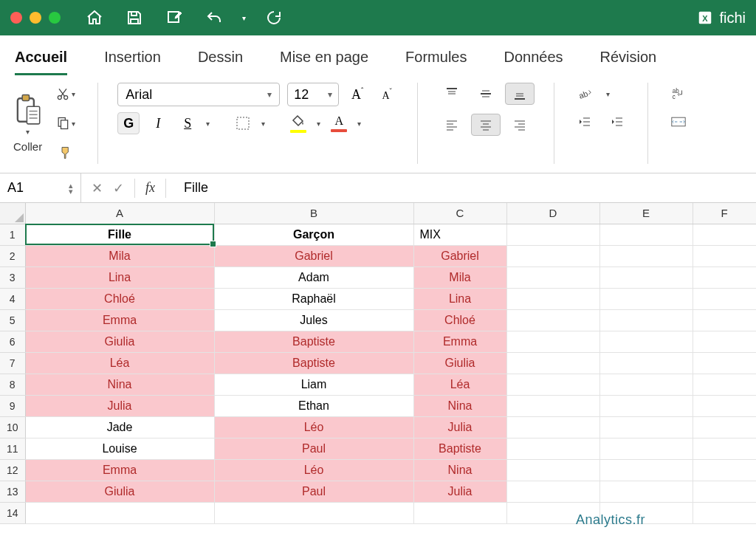  Describe the element at coordinates (520, 94) in the screenshot. I see `align-bottom-icon` at that location.